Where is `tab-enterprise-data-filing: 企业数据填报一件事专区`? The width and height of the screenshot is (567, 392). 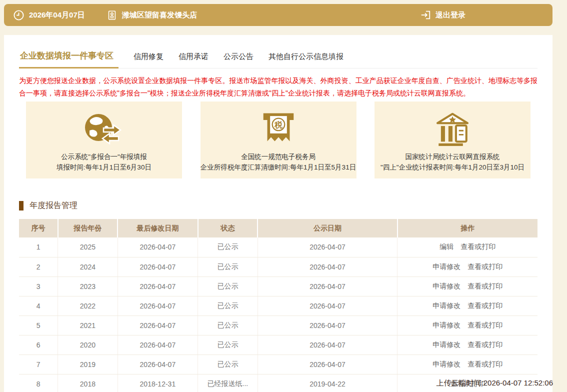
tab-enterprise-data-filing: 企业数据填报一件事专区 is located at coordinates (69, 59).